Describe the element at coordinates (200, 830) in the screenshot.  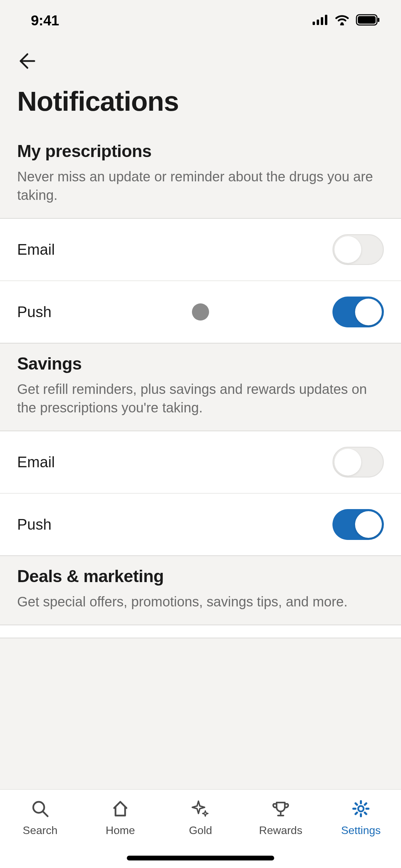
I see `nav-label: Gold` at that location.